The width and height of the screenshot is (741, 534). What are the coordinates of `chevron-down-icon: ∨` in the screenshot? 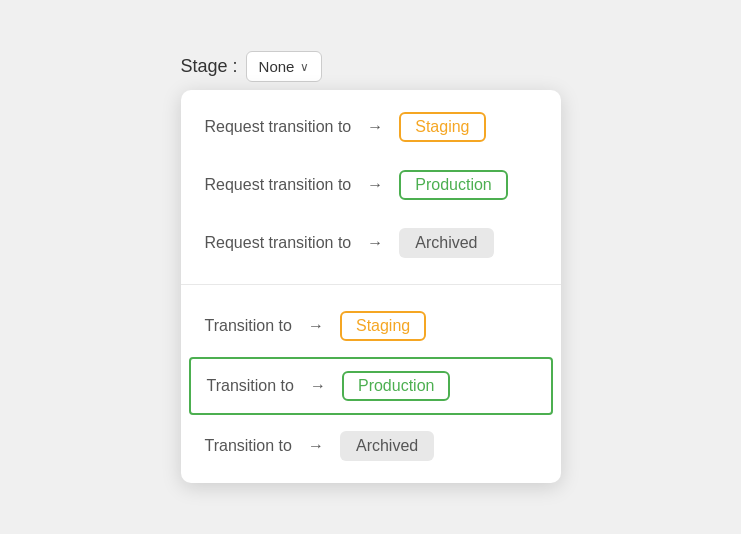 It's located at (304, 67).